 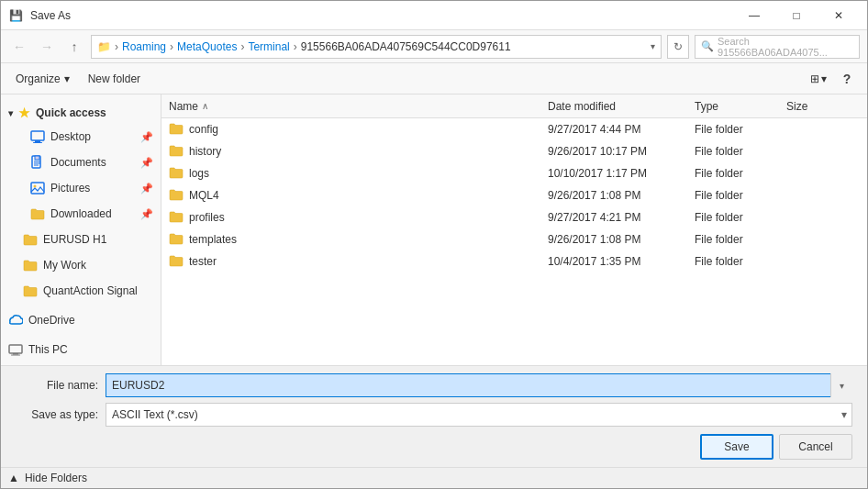 What do you see at coordinates (105, 47) in the screenshot?
I see `breadcrumb-folder-icon: 📁` at bounding box center [105, 47].